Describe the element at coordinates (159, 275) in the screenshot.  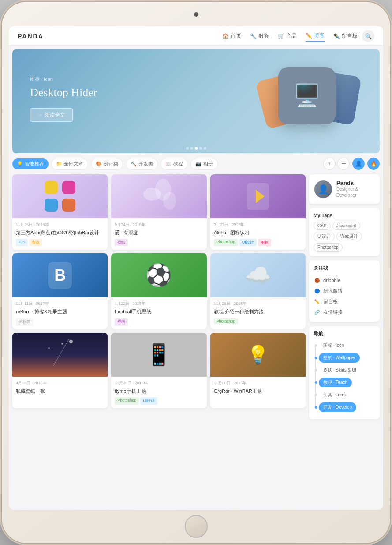
I see `post-thumbnail: ⚽` at that location.